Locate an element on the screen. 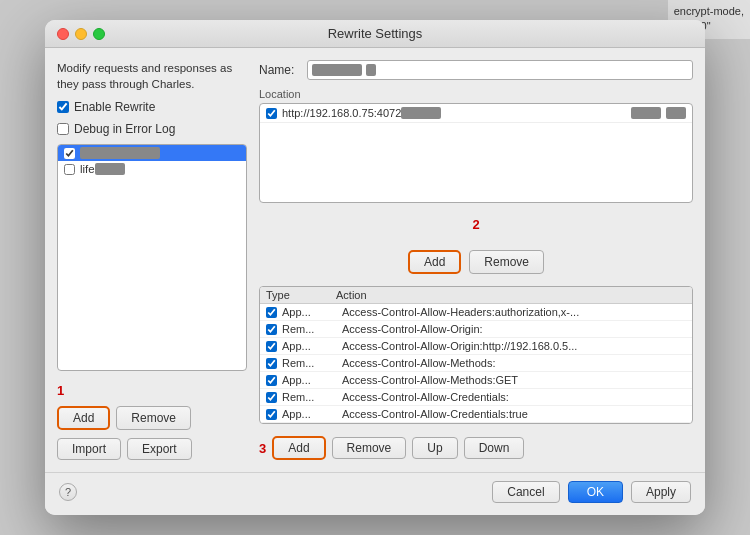 Image resolution: width=750 pixels, height=535 pixels. left-import-export-row: Import Export is located at coordinates (152, 449).